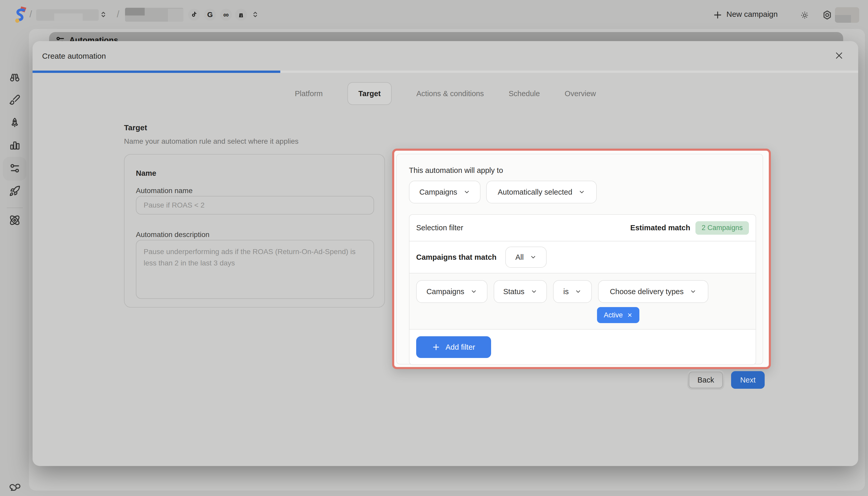 The image size is (868, 496). Describe the element at coordinates (456, 258) in the screenshot. I see `match-row-label: Campaigns that match` at that location.